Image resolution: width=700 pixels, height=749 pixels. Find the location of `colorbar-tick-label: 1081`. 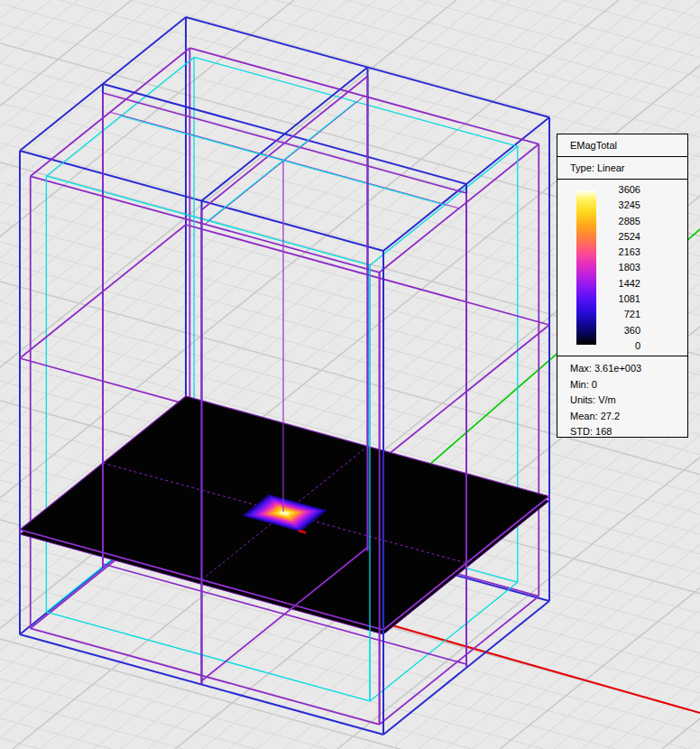

colorbar-tick-label: 1081 is located at coordinates (621, 300).